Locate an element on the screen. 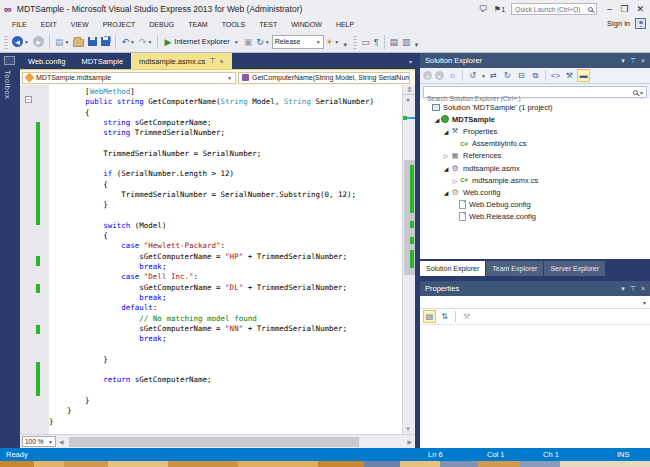 This screenshot has width=650, height=467. run-button: ▶Internet Explorer▼ is located at coordinates (201, 42).